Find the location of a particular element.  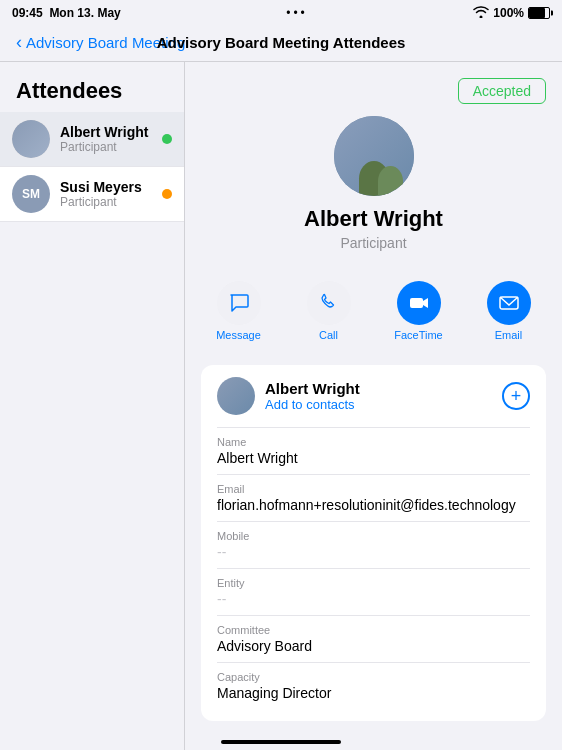

status-time-date: 09:45 Mon 13. May is located at coordinates (66, 13).